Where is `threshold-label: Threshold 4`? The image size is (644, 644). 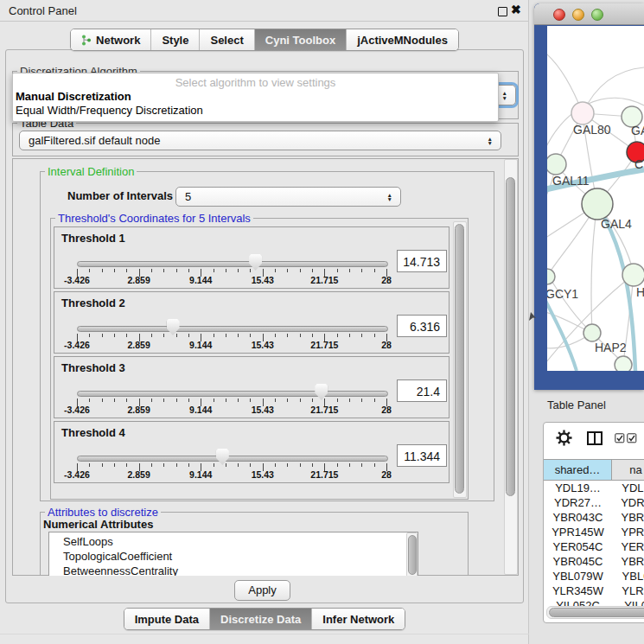 threshold-label: Threshold 4 is located at coordinates (93, 432).